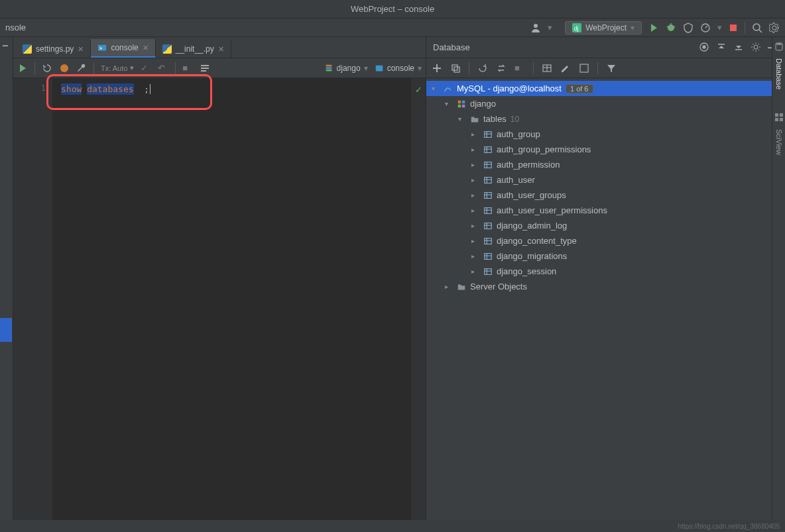 The height and width of the screenshot is (532, 785). What do you see at coordinates (392, 526) in the screenshot?
I see `status-bar: https://blog.csdn.net/qq_38680405` at bounding box center [392, 526].